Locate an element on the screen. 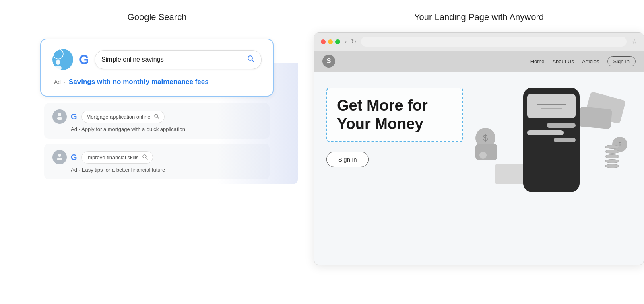  phone-body: ⋮ is located at coordinates (551, 140).